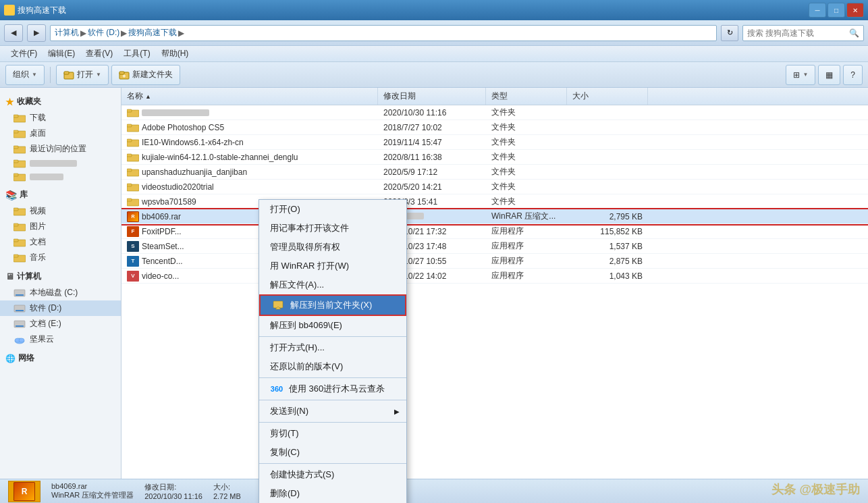  Describe the element at coordinates (333, 209) in the screenshot. I see `ctx-open: 打开(O)` at that location.